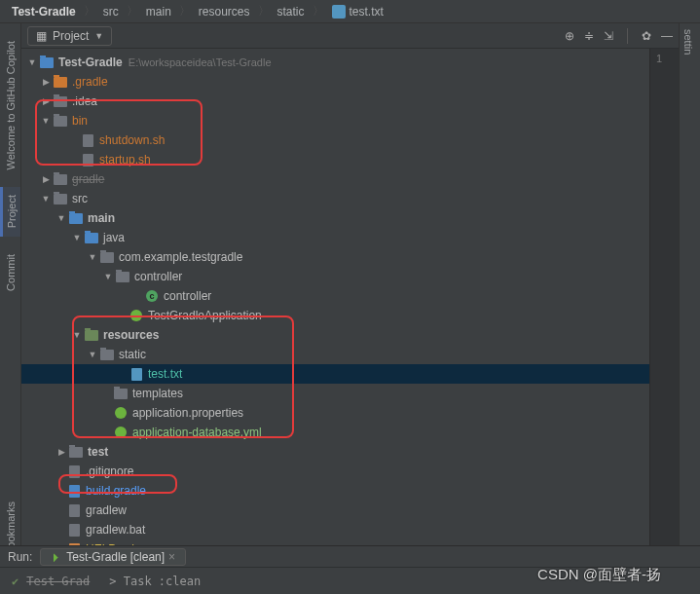 The image size is (700, 594). Describe the element at coordinates (90, 12) in the screenshot. I see `crumb-sep: 〉` at that location.